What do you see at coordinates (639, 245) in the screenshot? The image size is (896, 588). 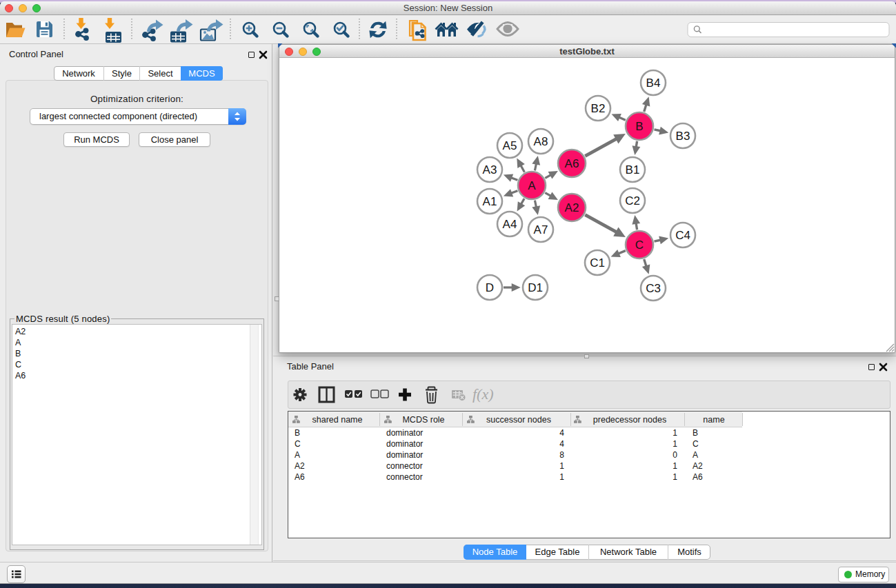 I see `svg-text: C` at bounding box center [639, 245].